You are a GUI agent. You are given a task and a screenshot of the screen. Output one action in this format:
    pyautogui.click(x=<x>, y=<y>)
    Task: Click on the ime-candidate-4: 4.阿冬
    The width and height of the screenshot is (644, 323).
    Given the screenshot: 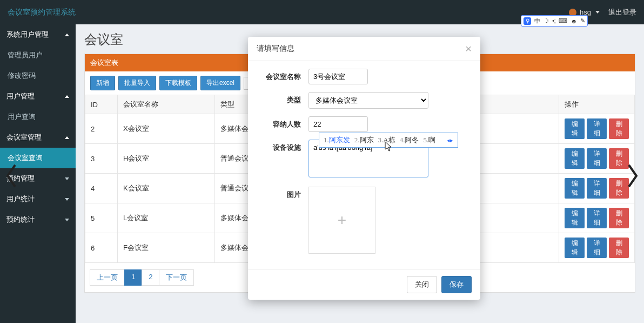 What is the action you would take?
    pyautogui.click(x=410, y=140)
    